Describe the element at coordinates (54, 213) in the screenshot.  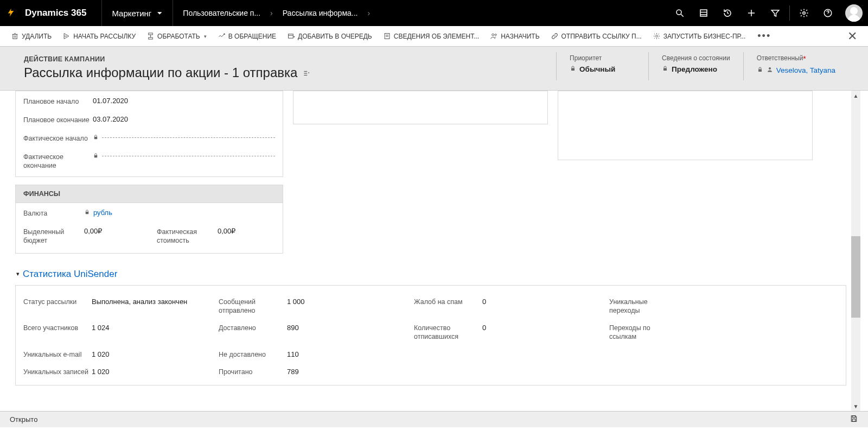
I see `currency-label: Валюта` at that location.